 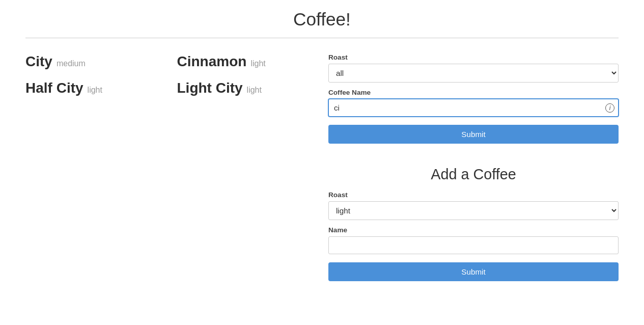 What do you see at coordinates (473, 57) in the screenshot?
I see `search-roast-label: Roast` at bounding box center [473, 57].